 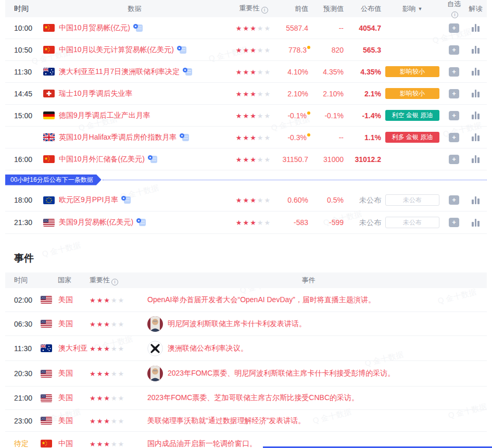 I want to click on event-row: 21:00 美国 ★★★★★ 2023年FOMC票委、芝加哥联储主席古尔斯比接受…, so click(x=246, y=398).